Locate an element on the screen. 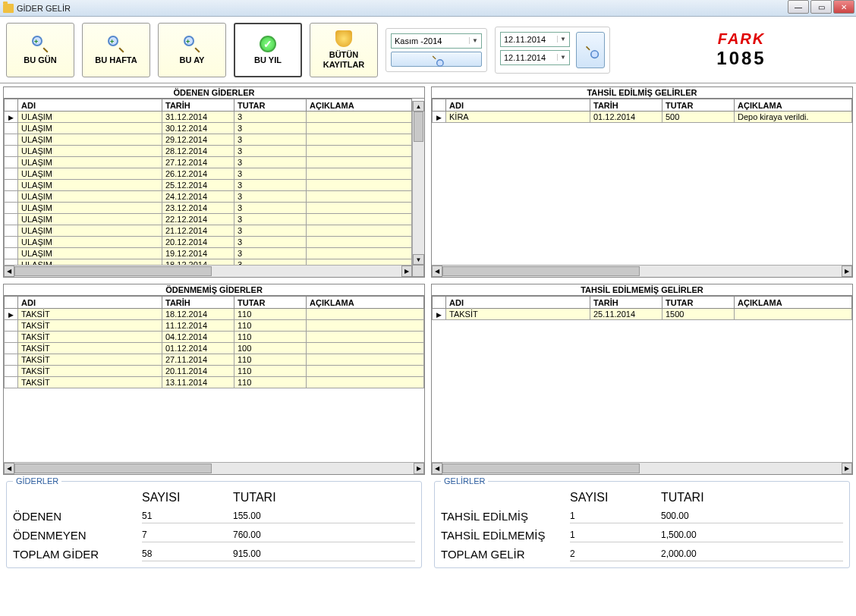  vertical-scrollbar: ▲ ▼ is located at coordinates (418, 183).